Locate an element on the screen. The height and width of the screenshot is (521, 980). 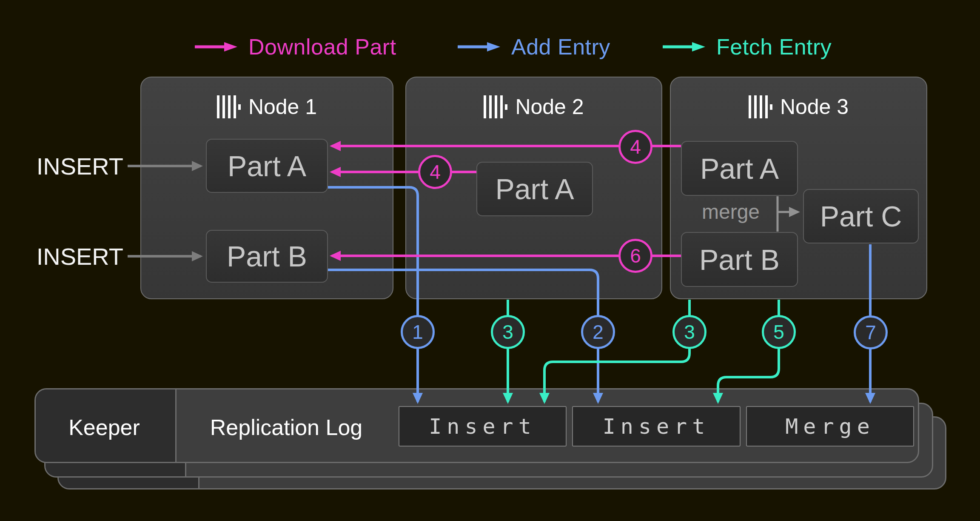
node-3-title: Node 3 is located at coordinates (814, 107).